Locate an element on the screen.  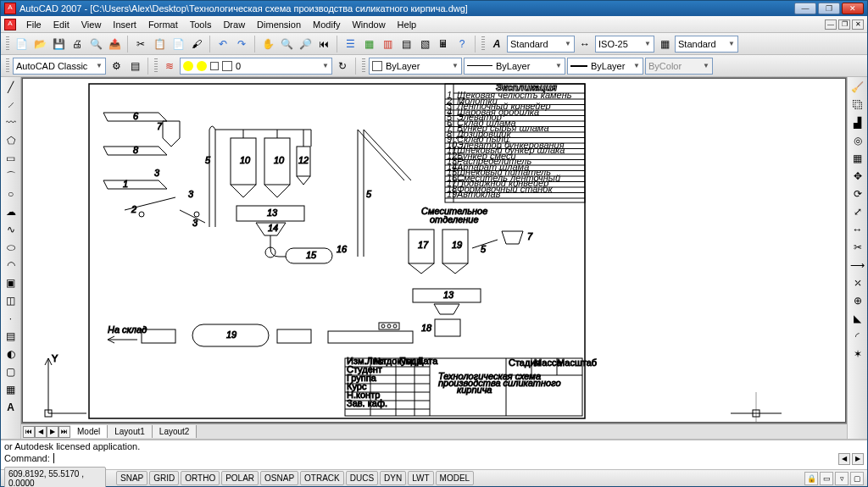
tab-layout1: Layout1 is located at coordinates (131, 432).